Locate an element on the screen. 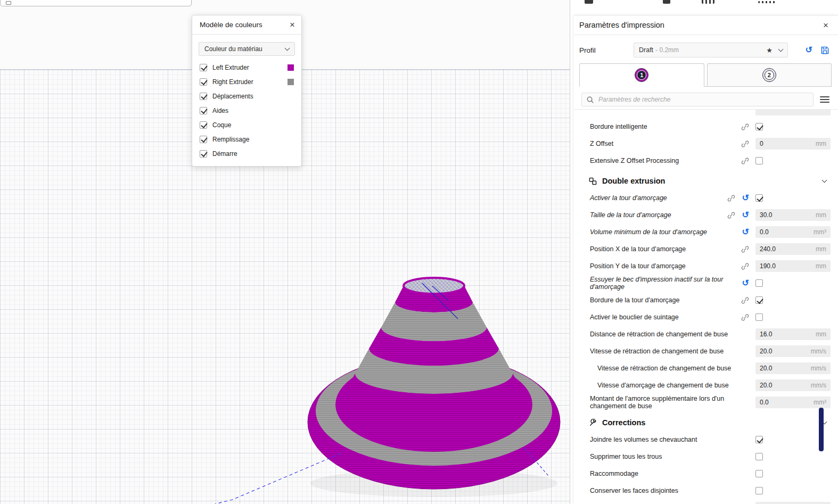 This screenshot has height=504, width=838. setting-label: Joindre les volumes se chevauchant is located at coordinates (673, 440).